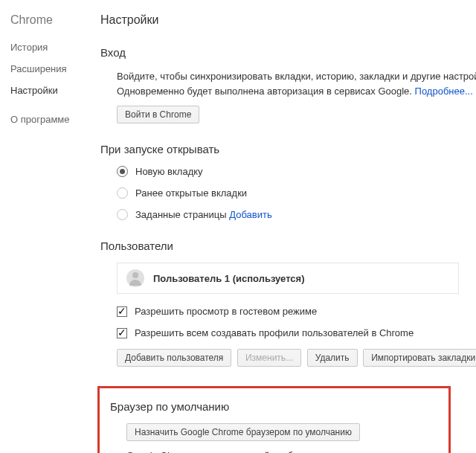  What do you see at coordinates (289, 311) in the screenshot?
I see `guest-mode-checkbox-row: Разрешить просмотр в гостевом режиме` at bounding box center [289, 311].